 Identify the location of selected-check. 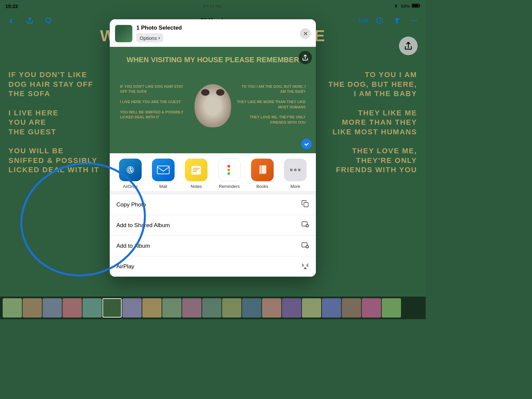
(307, 144).